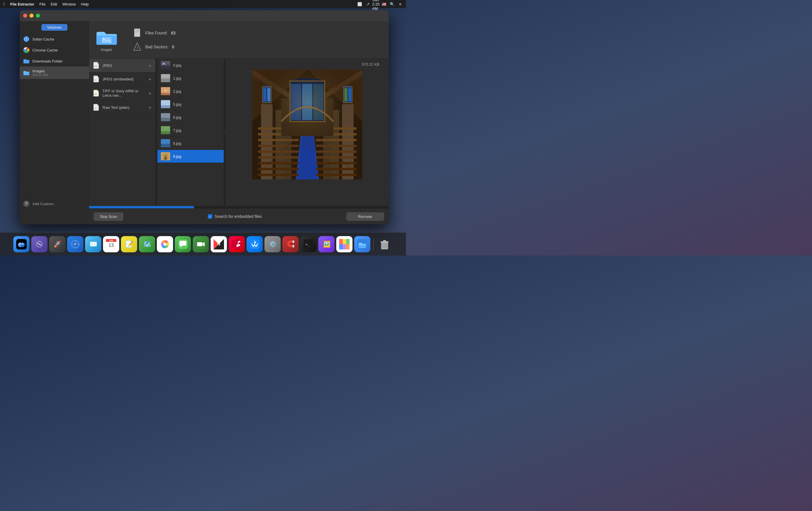  I want to click on sidebar-add-custom: ? Add Custom..., so click(54, 211).